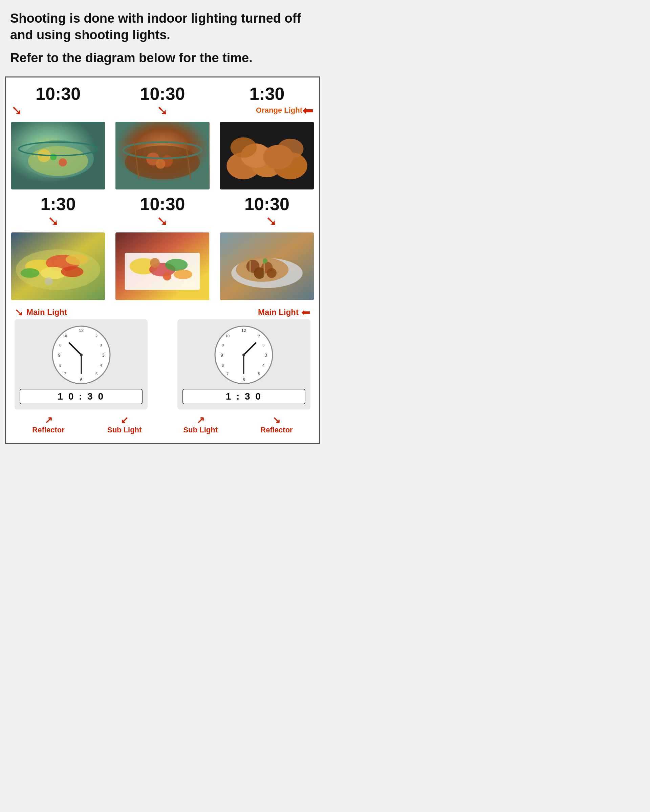 The image size is (650, 812). I want to click on clock-left-container: 12 3 6 9 2 3 10 8 4 5 7 8, so click(81, 365).